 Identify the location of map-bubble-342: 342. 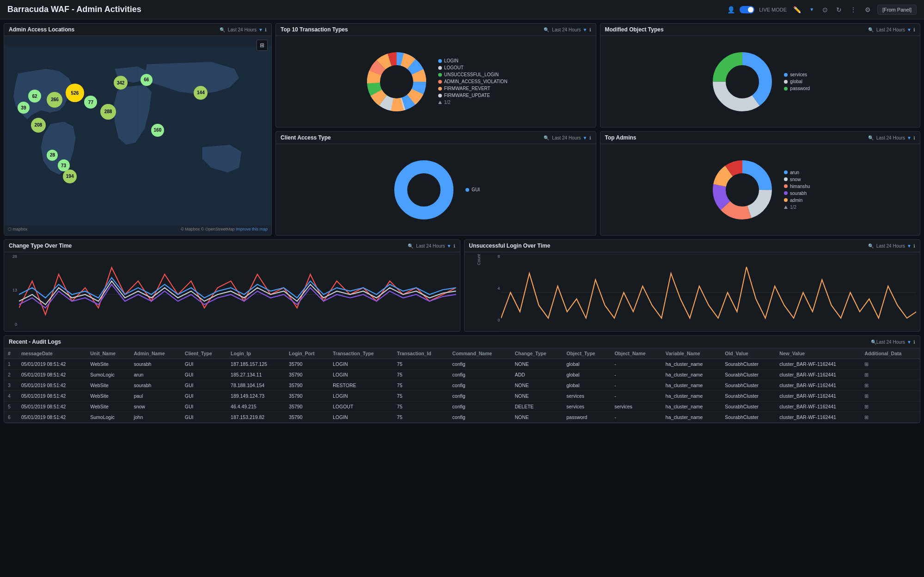
(121, 83).